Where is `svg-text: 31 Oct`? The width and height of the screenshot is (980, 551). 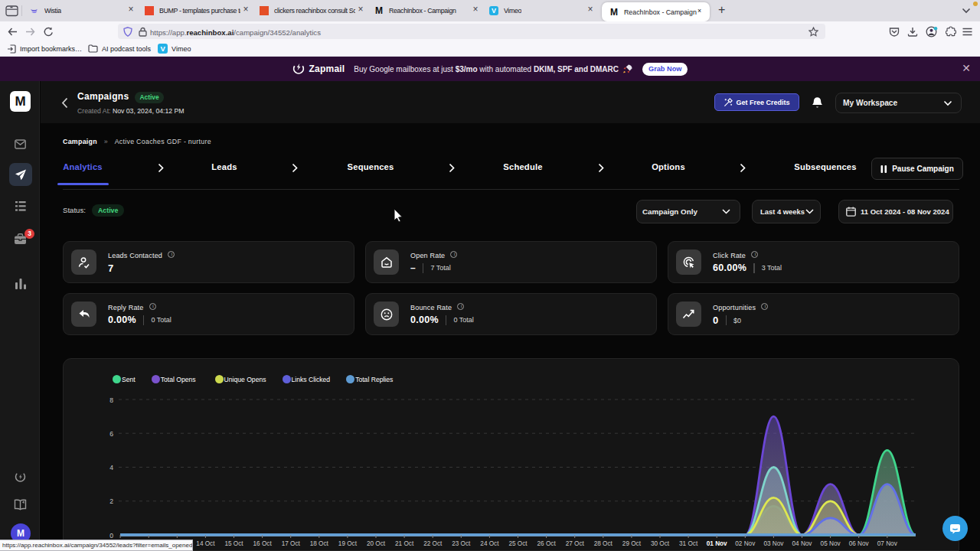 svg-text: 31 Oct is located at coordinates (689, 543).